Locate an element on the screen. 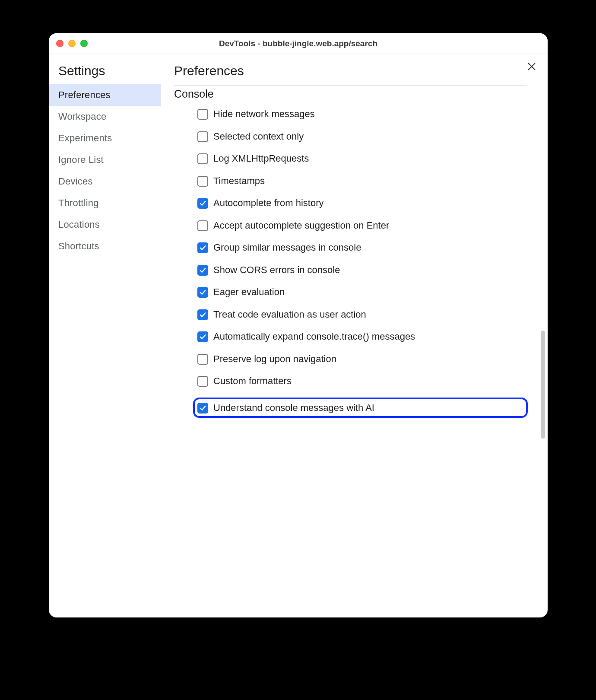 This screenshot has width=596, height=700. option-label: Selected context only is located at coordinates (258, 137).